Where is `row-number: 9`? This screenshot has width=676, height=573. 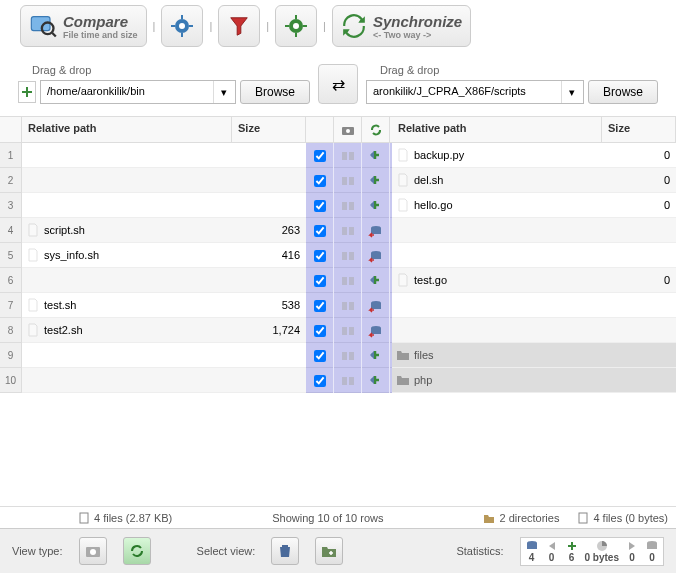
row-number: 9 is located at coordinates (11, 356).